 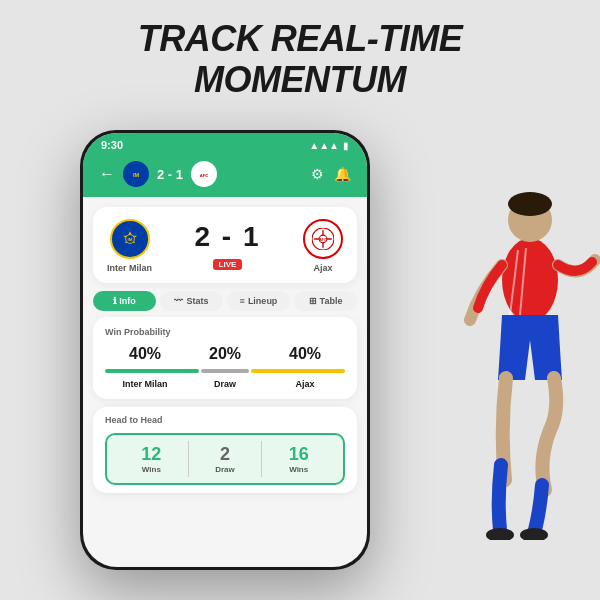 I want to click on prob-bar-row, so click(x=225, y=371).